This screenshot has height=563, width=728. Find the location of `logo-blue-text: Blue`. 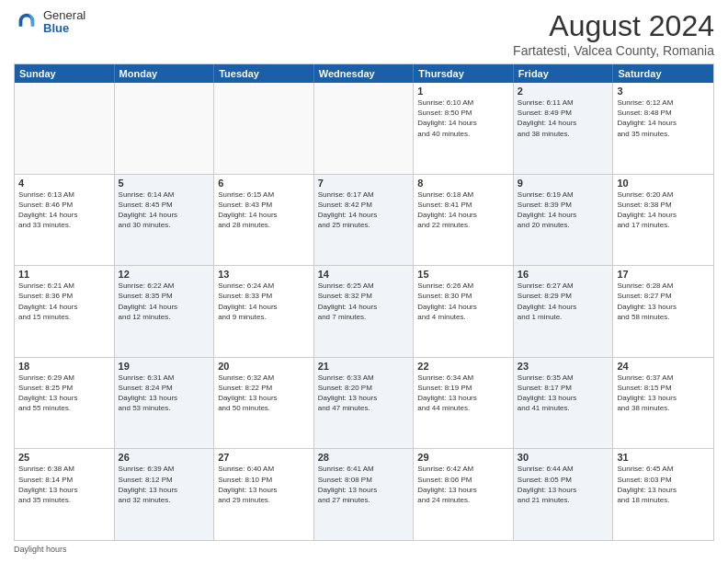

logo-blue-text: Blue is located at coordinates (64, 29).